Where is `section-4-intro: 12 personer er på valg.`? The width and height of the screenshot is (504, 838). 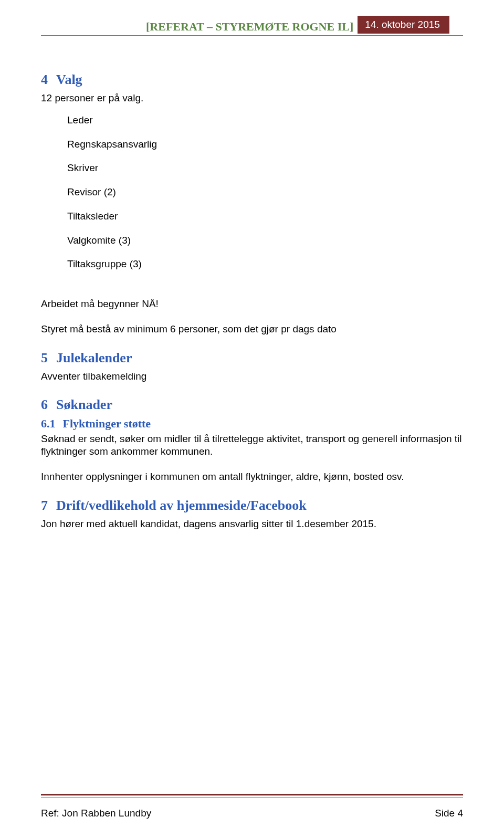
section-4-intro: 12 personer er på valg. is located at coordinates (252, 98).